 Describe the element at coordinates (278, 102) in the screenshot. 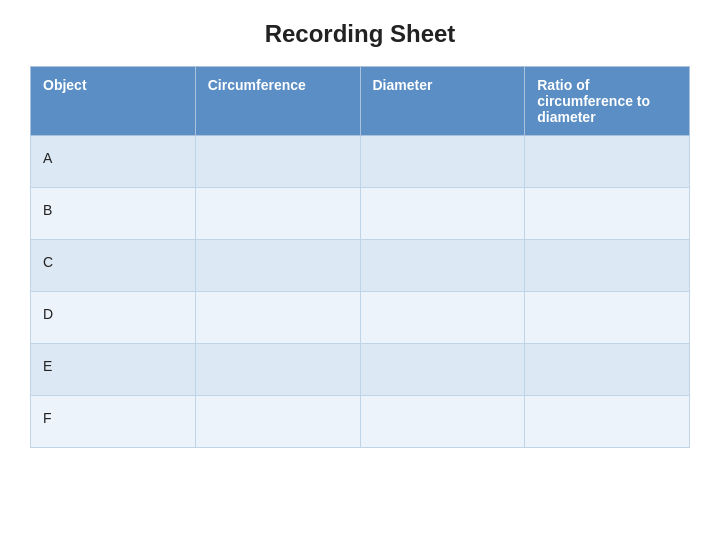

I see `col-header-circumference: Circumference` at that location.